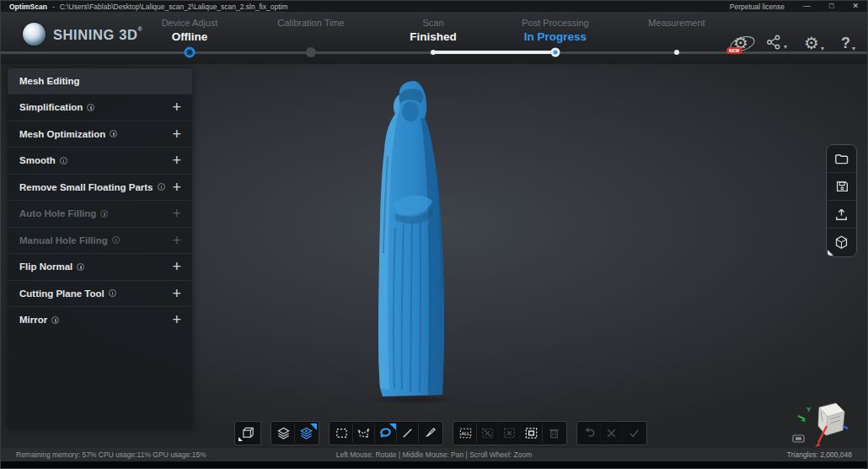 Image resolution: width=868 pixels, height=469 pixels. Describe the element at coordinates (408, 434) in the screenshot. I see `line-select-button` at that location.